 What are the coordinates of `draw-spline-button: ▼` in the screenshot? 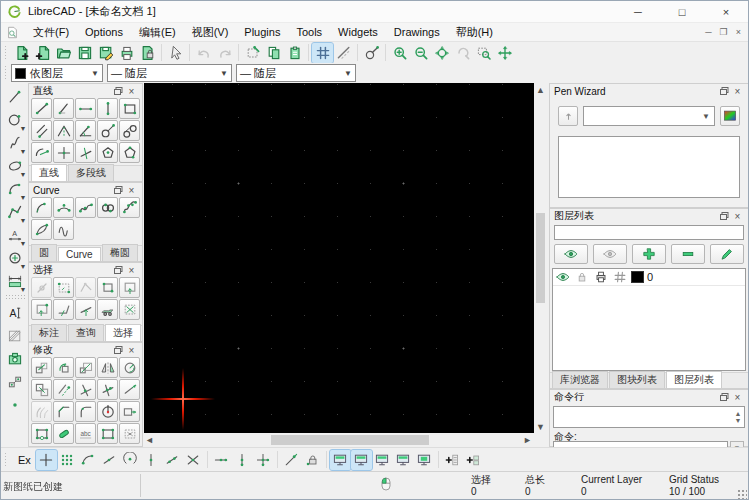 It's located at (15, 142).